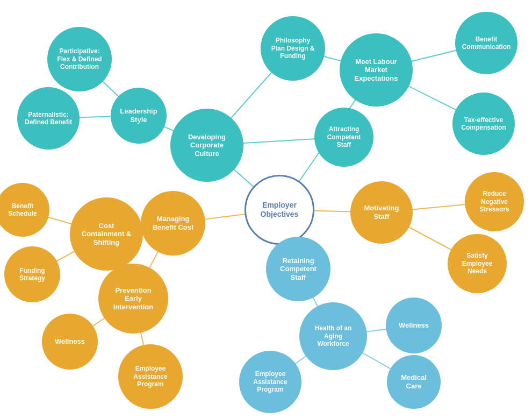  Describe the element at coordinates (32, 274) in the screenshot. I see `node-funding-strategy: Funding Strategy` at that location.